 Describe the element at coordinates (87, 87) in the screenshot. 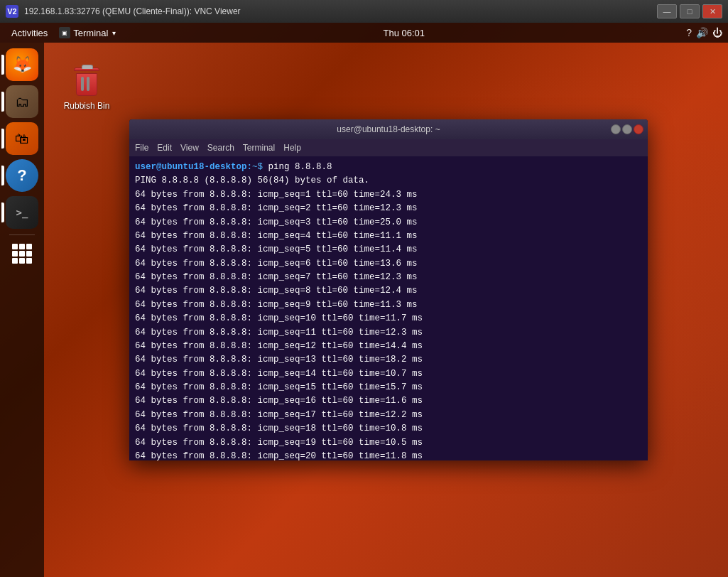

I see `rubbish-bin-icon: Rubbish Bin` at that location.